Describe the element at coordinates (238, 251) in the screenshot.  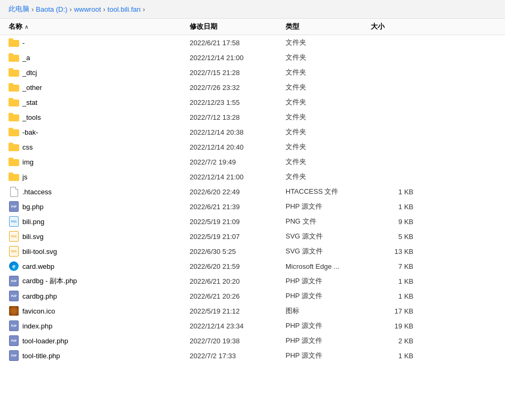
I see `file-date: 2022/6/30 5:25` at that location.